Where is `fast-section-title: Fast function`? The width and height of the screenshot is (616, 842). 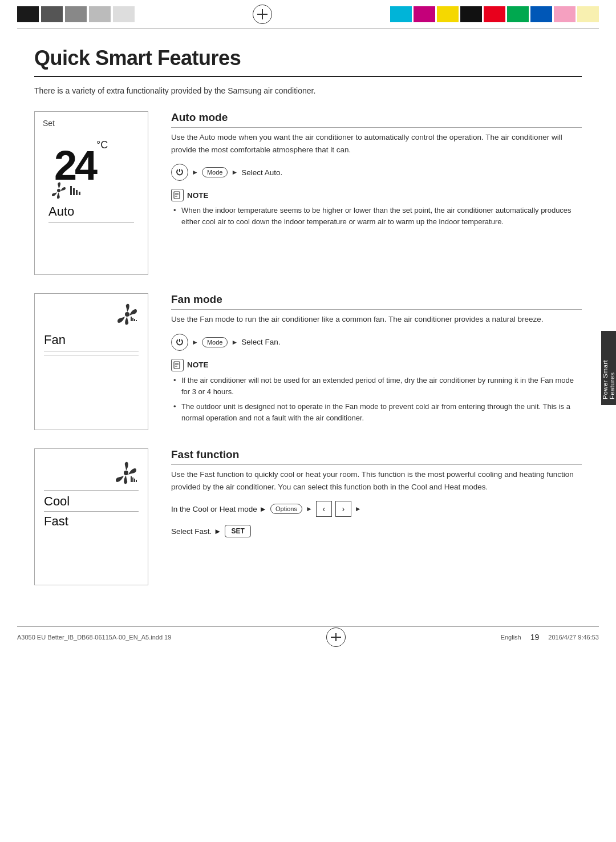 fast-section-title: Fast function is located at coordinates (376, 456).